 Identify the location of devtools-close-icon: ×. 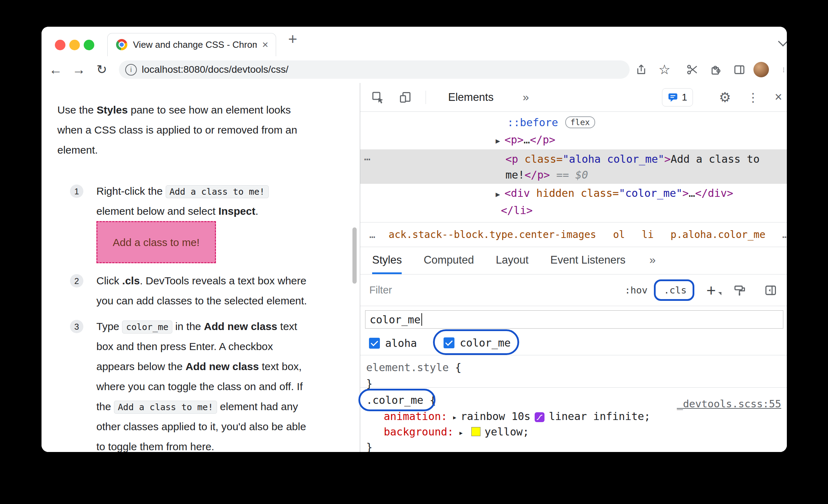
(778, 97).